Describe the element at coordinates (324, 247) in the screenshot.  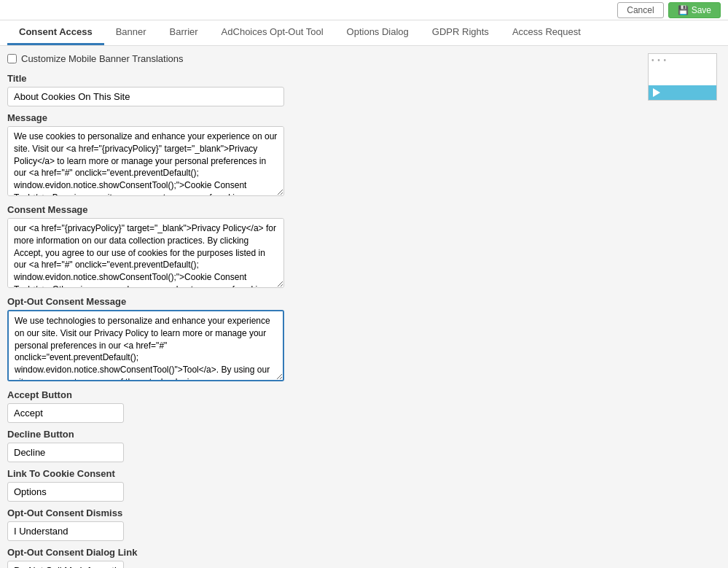
I see `consent-message-field-group: Consent Message our <a href="{privacyPol…` at that location.